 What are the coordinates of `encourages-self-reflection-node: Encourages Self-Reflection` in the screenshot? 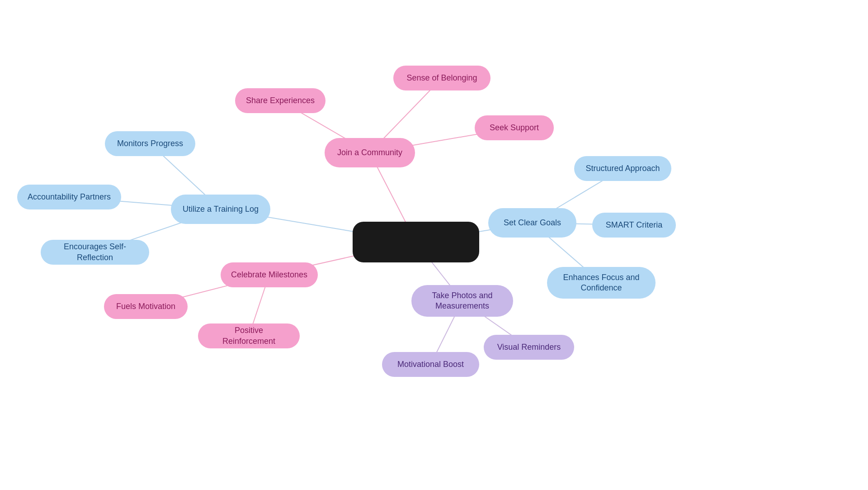 It's located at (95, 252).